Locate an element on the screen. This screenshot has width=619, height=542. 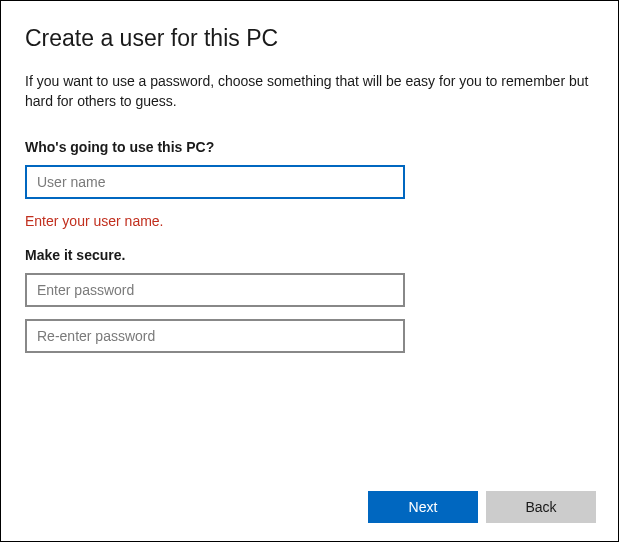
username-input is located at coordinates (215, 182).